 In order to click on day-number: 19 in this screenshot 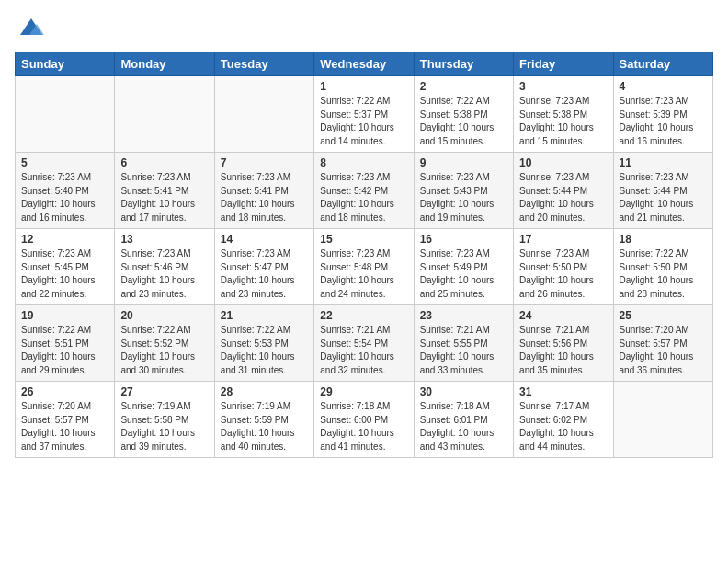, I will do `click(64, 316)`.